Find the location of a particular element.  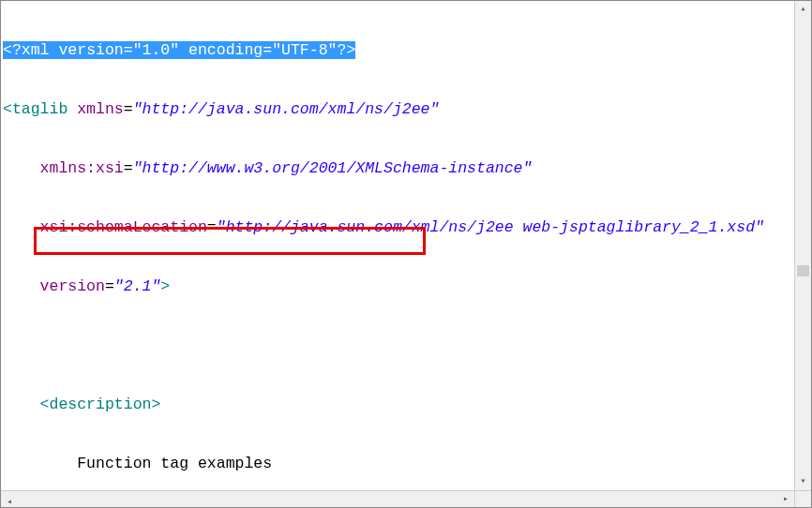

code-line: Function tag examples is located at coordinates (398, 463).